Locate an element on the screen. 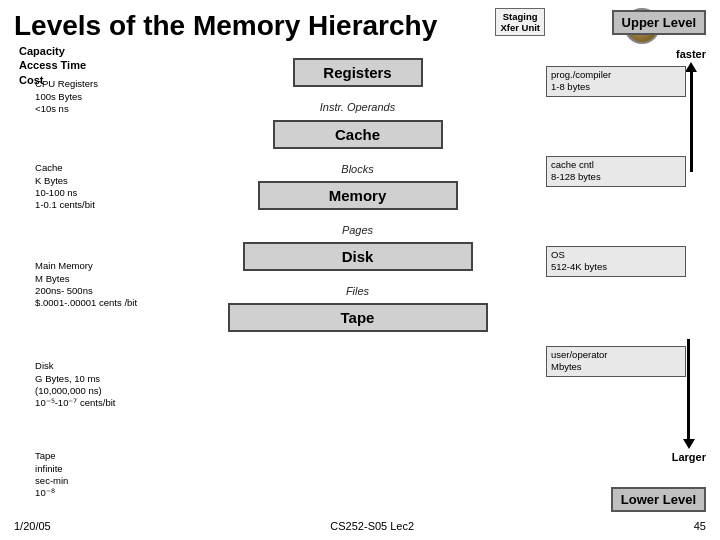 This screenshot has height=540, width=720. cap-access-cost-header: CapacityAccess TimeCost is located at coordinates (52, 66).